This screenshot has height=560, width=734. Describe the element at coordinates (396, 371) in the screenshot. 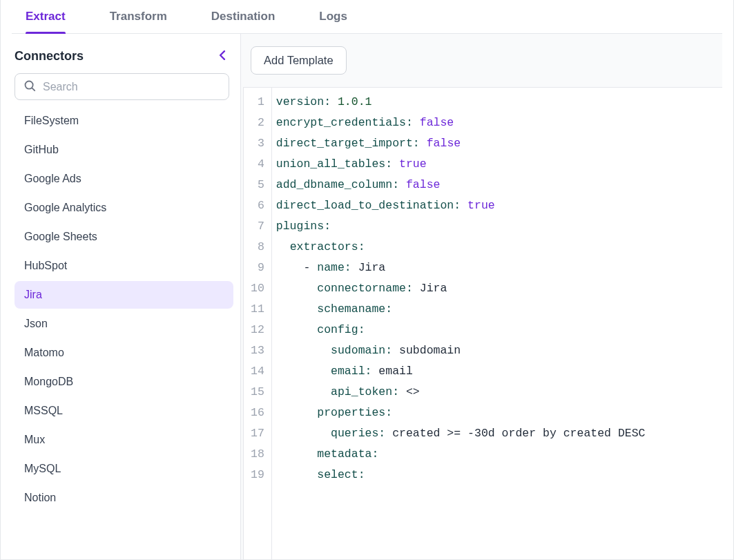

I see `token-plain: email` at that location.